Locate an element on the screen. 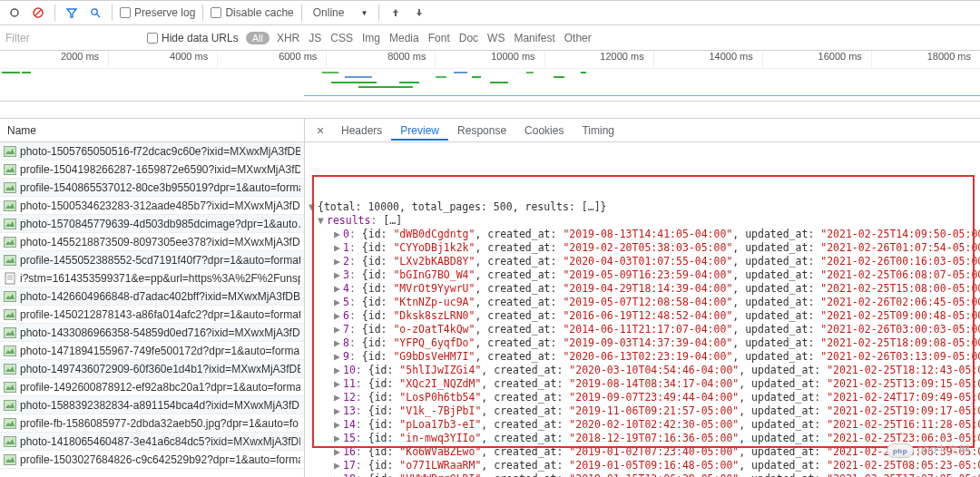 Image resolution: width=980 pixels, height=477 pixels. json-result-item: ▶ 2: {id: "LXv2bKABD8Y", created_at: "20… is located at coordinates (642, 261).